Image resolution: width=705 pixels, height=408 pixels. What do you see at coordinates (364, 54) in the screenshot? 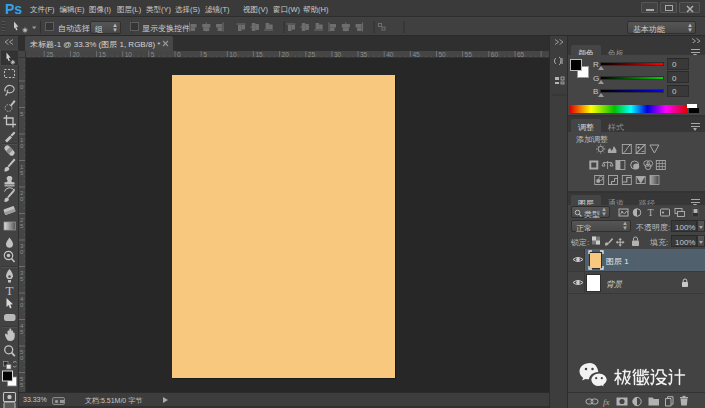
I see `svg-text: 35` at bounding box center [364, 54].